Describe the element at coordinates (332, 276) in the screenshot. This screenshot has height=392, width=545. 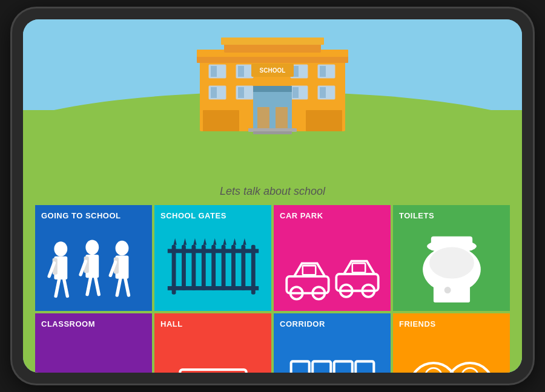
I see `icon-cars` at that location.